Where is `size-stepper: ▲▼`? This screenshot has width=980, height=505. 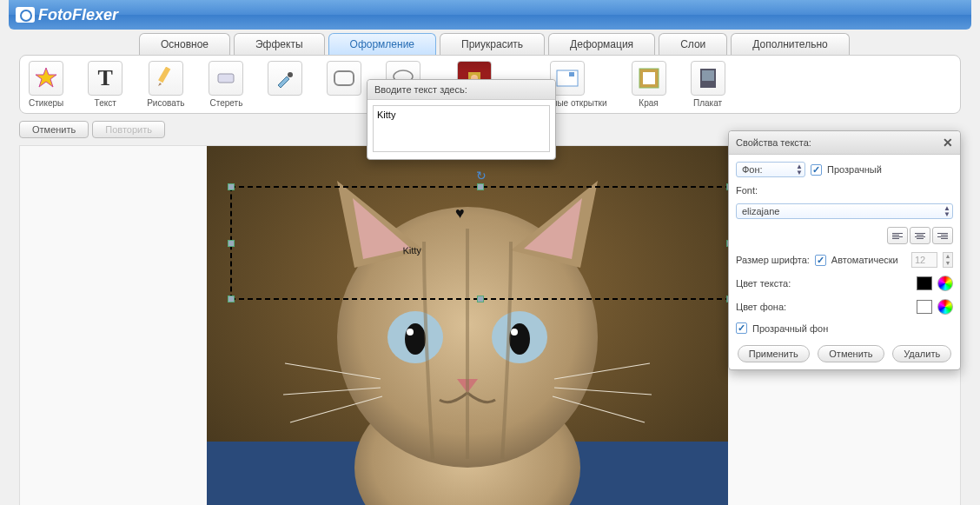 size-stepper: ▲▼ is located at coordinates (948, 260).